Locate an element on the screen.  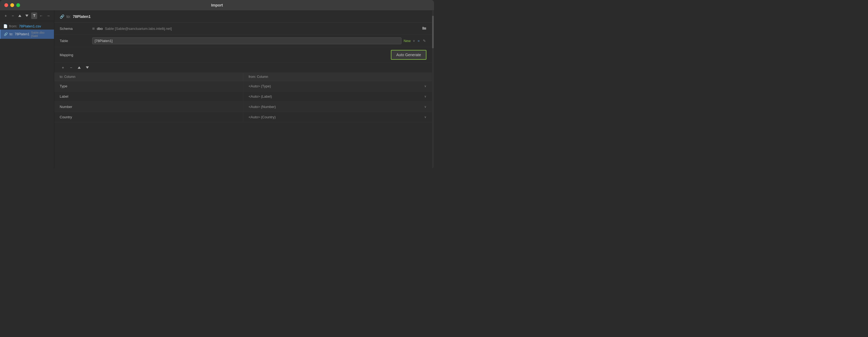
header-link-icon: 🔗 is located at coordinates (62, 17).